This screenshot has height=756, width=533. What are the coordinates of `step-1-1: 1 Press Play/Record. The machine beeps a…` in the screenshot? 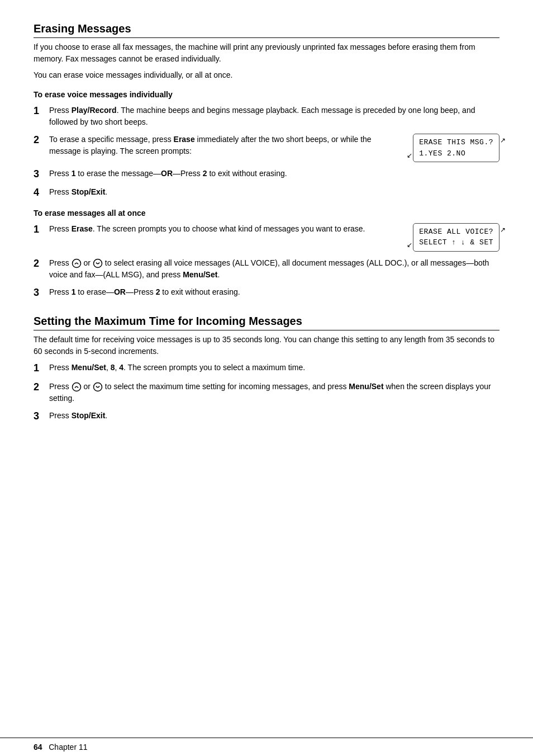 It's located at (266, 116).